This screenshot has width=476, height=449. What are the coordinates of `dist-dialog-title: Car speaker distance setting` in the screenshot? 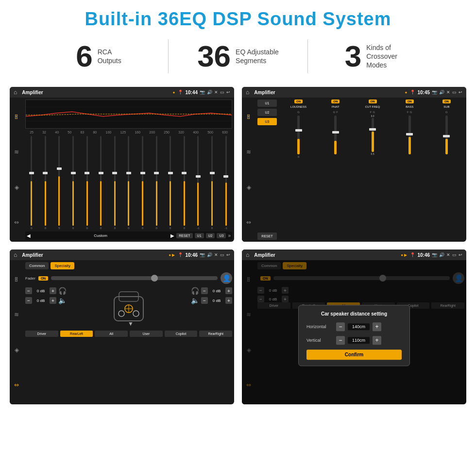 It's located at (354, 314).